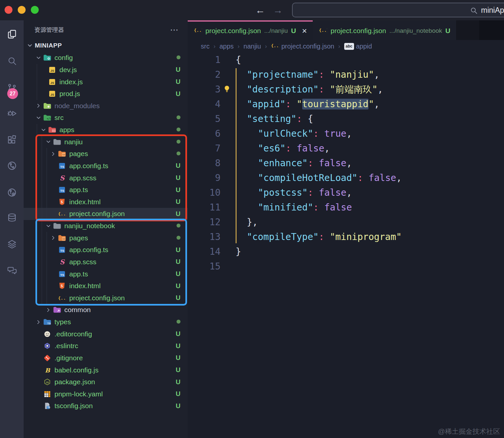 Image resolution: width=504 pixels, height=438 pixels. Describe the element at coordinates (52, 94) in the screenshot. I see `js-icon: JS` at that location.